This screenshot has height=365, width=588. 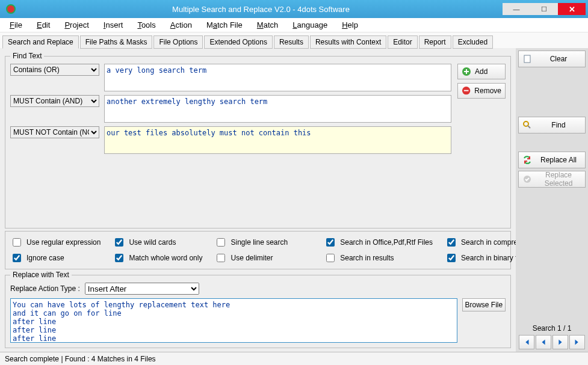 What do you see at coordinates (552, 160) in the screenshot?
I see `replace-all-button: Replace All` at bounding box center [552, 160].